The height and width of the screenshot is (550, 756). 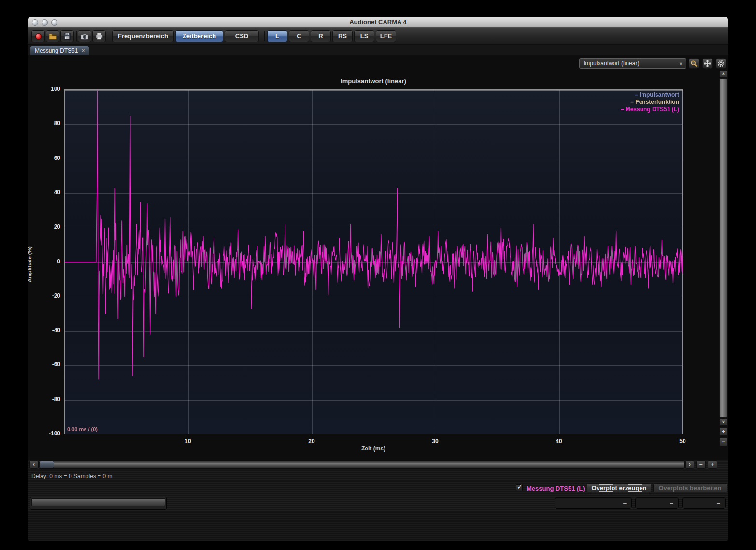 What do you see at coordinates (378, 36) in the screenshot?
I see `toolbar: Frequenzbereich Zeitbereich CSD L C R RS…` at bounding box center [378, 36].